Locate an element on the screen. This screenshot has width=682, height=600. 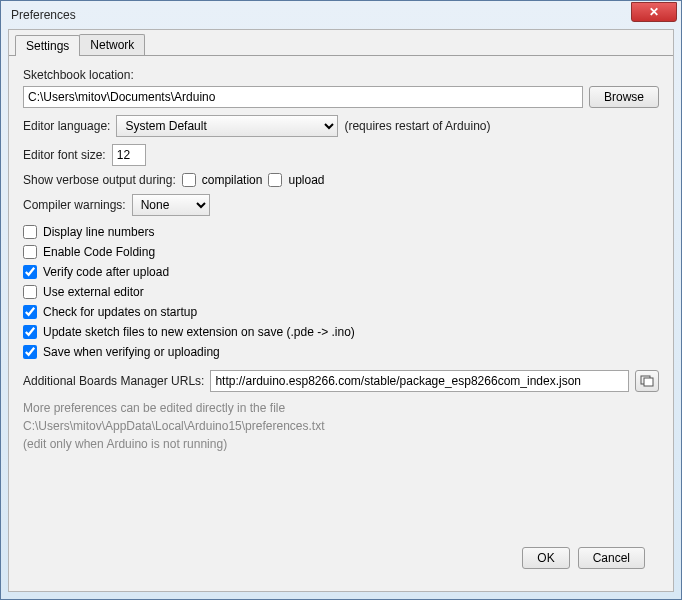
verbose-label: Show verbose output during: is located at coordinates (100, 180).